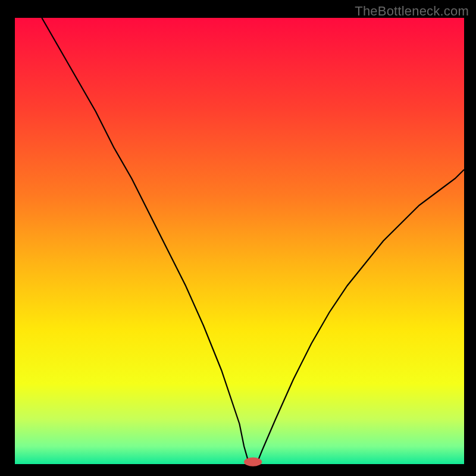  Describe the element at coordinates (253, 462) in the screenshot. I see `optimum-marker` at that location.